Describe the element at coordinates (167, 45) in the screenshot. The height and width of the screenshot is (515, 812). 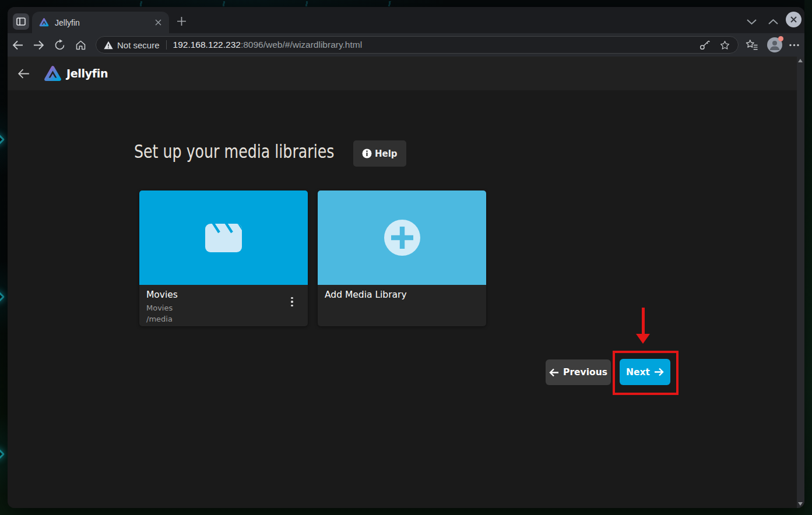
I see `divider` at that location.